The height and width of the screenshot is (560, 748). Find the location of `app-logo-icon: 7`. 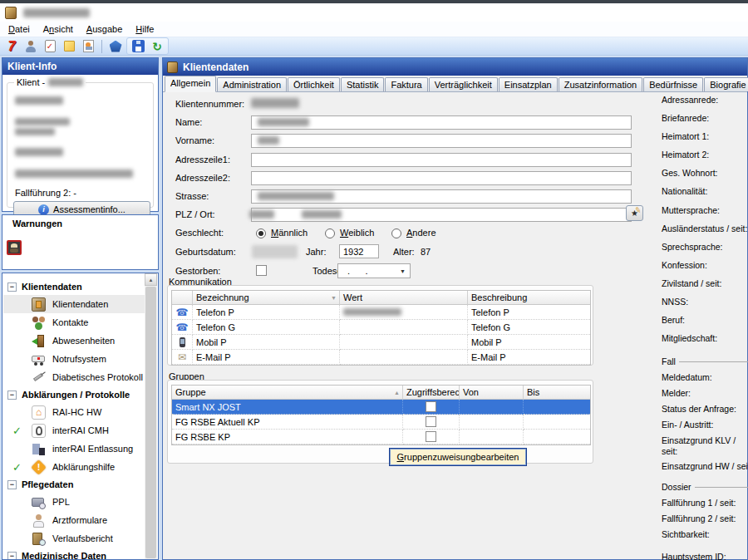

app-logo-icon: 7 is located at coordinates (12, 47).